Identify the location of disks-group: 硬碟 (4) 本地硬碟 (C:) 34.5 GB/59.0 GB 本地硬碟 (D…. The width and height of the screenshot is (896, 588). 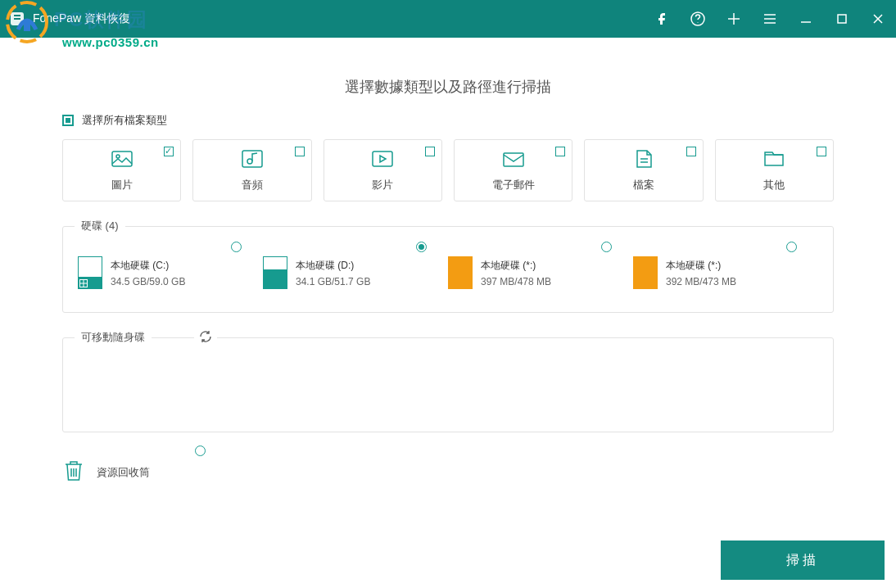
(448, 269).